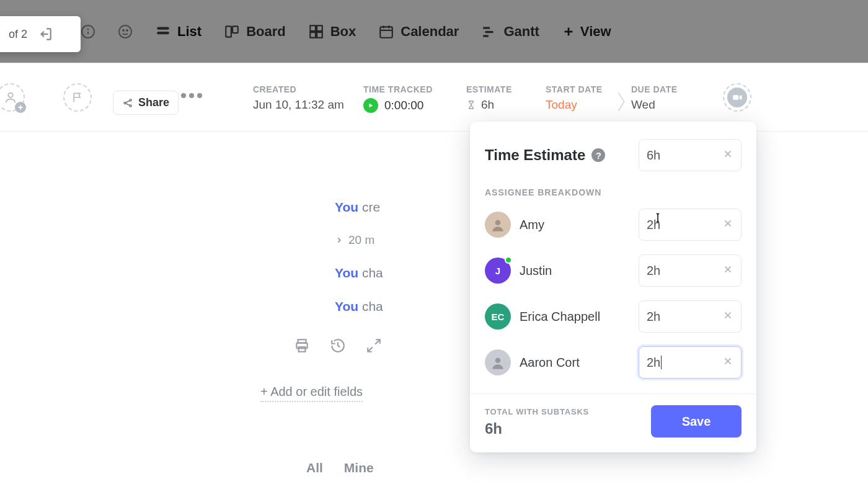  Describe the element at coordinates (655, 98) in the screenshot. I see `meta-due-date: DUE DATE Wed` at that location.